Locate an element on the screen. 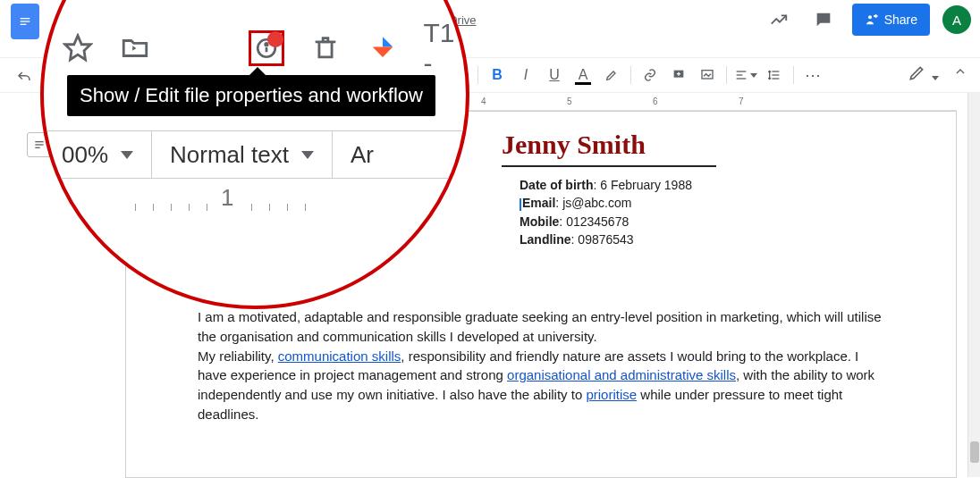 The image size is (980, 478). insert-image-button is located at coordinates (707, 75).